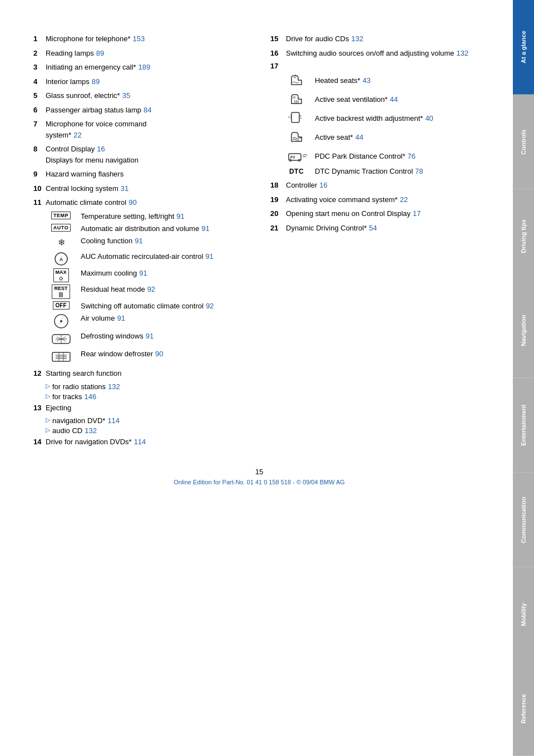 This screenshot has width=534, height=756. Describe the element at coordinates (523, 331) in the screenshot. I see `sidebar-tab-navigation: Navigation` at that location.